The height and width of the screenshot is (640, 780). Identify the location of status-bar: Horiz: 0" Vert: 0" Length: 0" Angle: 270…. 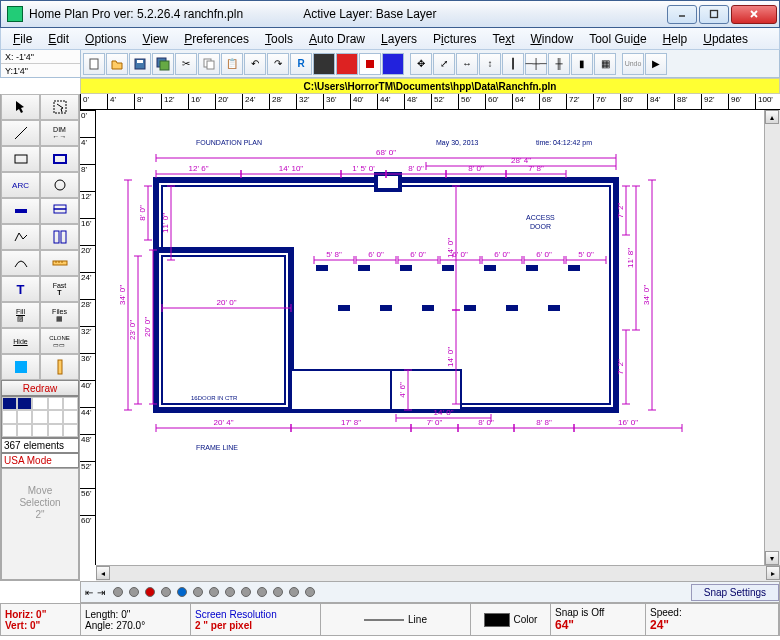
(390, 620).